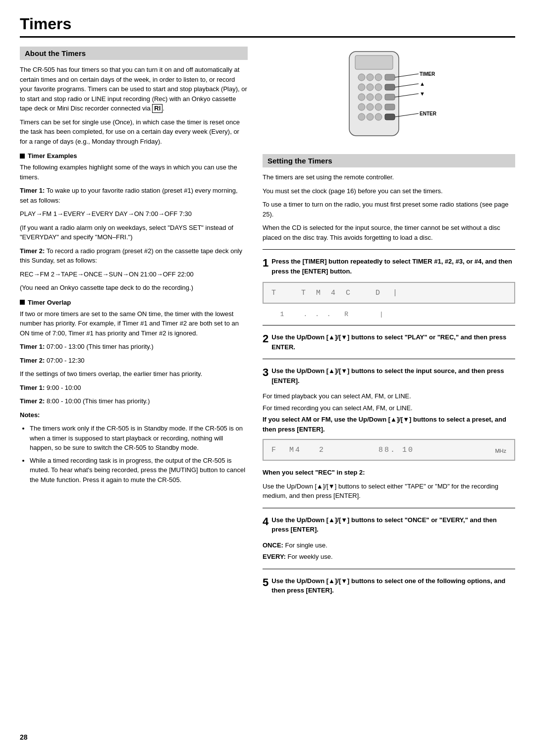 The image size is (535, 756). Describe the element at coordinates (389, 545) in the screenshot. I see `step4-once: ONCE: For single use.` at that location.